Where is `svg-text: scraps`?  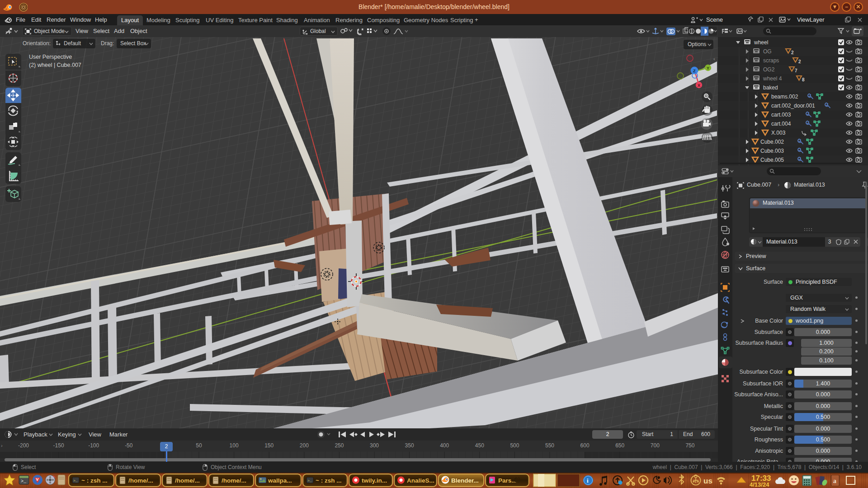 svg-text: scraps is located at coordinates (771, 61).